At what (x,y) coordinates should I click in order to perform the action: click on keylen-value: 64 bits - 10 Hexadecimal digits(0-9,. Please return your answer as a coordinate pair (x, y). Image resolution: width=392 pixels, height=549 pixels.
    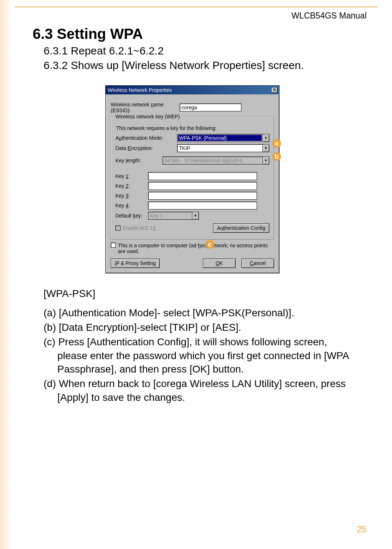
    Looking at the image, I should click on (213, 160).